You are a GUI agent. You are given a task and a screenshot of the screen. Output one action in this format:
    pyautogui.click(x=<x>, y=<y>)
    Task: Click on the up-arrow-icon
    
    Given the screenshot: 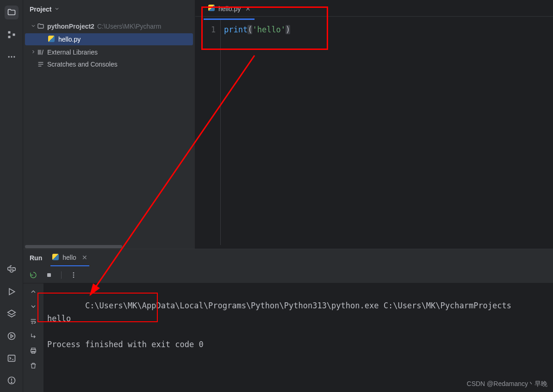 What is the action you would take?
    pyautogui.click(x=33, y=292)
    